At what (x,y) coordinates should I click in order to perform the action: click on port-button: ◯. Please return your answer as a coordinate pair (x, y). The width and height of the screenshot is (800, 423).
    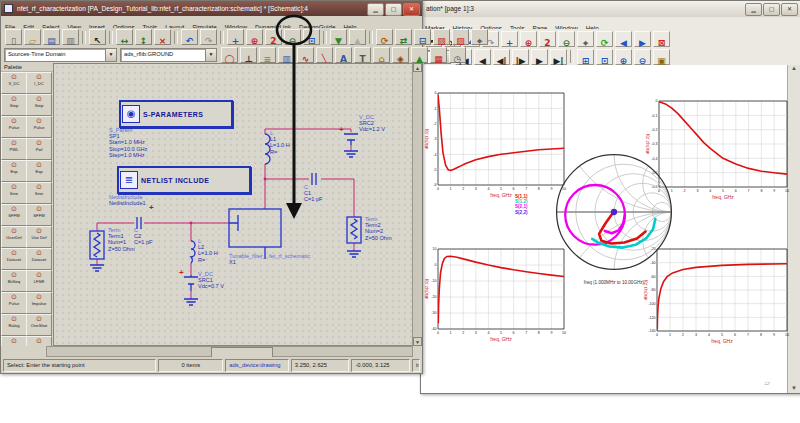
    Looking at the image, I should click on (230, 55).